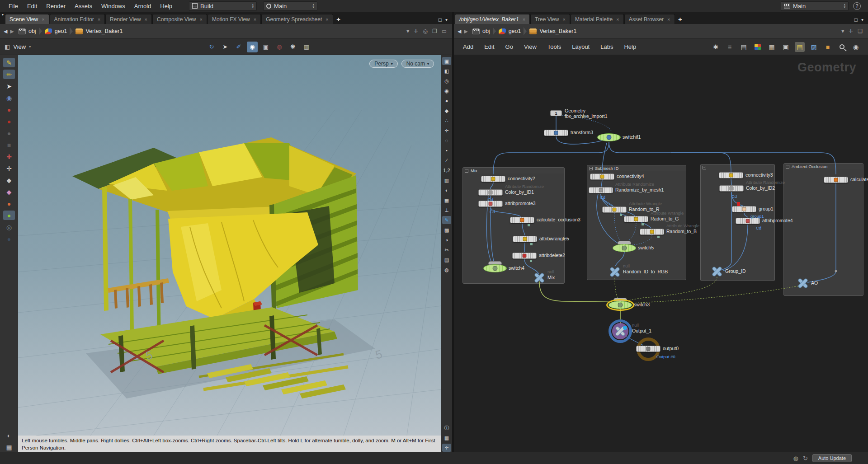 This screenshot has width=868, height=464. Describe the element at coordinates (113, 6) in the screenshot. I see `menu-windows: Windows` at that location.